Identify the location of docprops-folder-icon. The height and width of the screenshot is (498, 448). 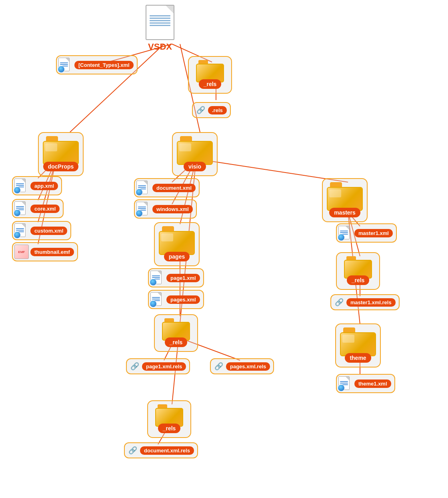
(61, 151).